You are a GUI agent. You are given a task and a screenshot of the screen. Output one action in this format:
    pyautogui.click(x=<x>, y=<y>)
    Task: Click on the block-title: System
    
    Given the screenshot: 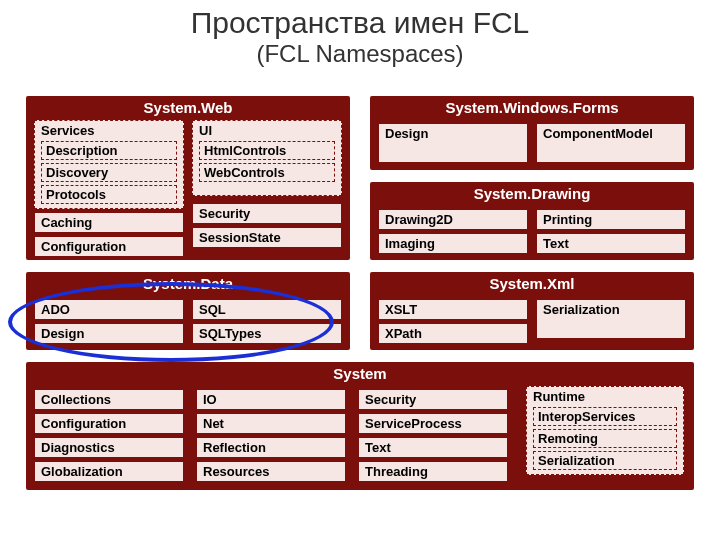 What is the action you would take?
    pyautogui.click(x=360, y=372)
    